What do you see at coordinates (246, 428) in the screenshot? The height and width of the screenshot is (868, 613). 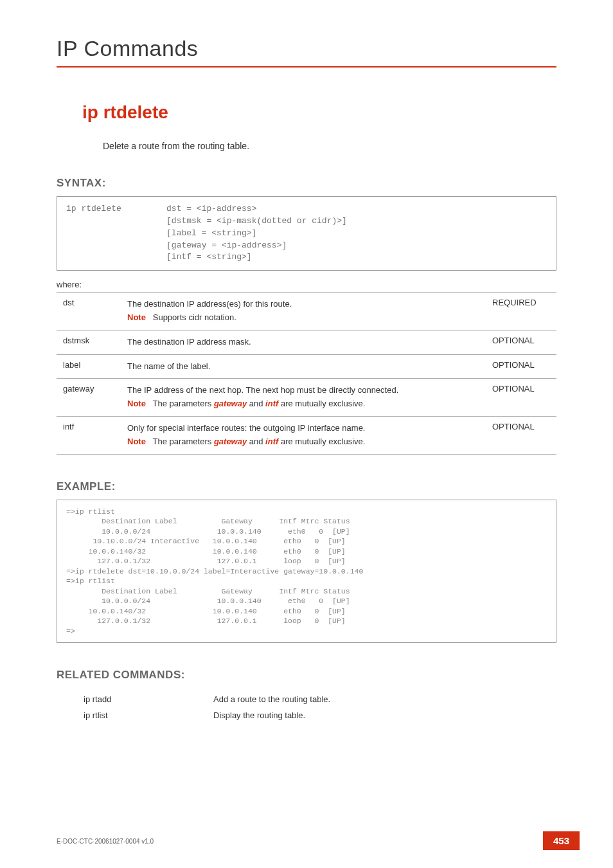 I see `param-desc-main: Only for special interface routes: the o…` at bounding box center [246, 428].